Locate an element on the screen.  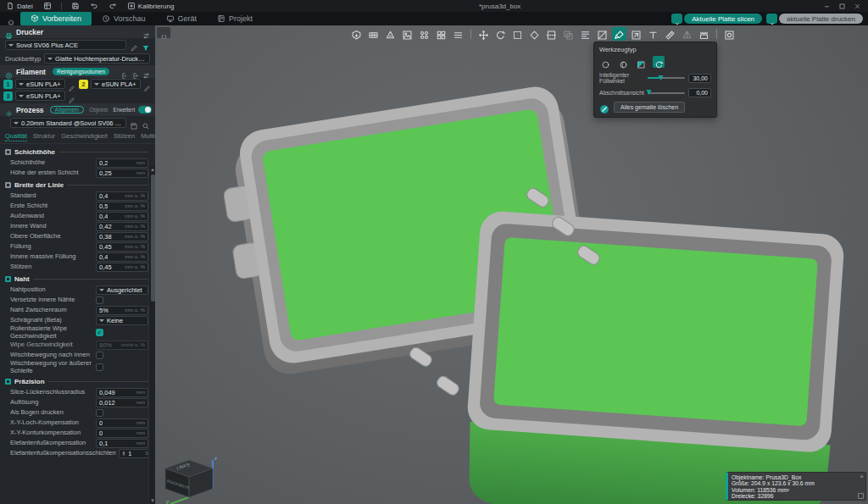
input-stützen: 0,45mm o. % is located at coordinates (122, 268).